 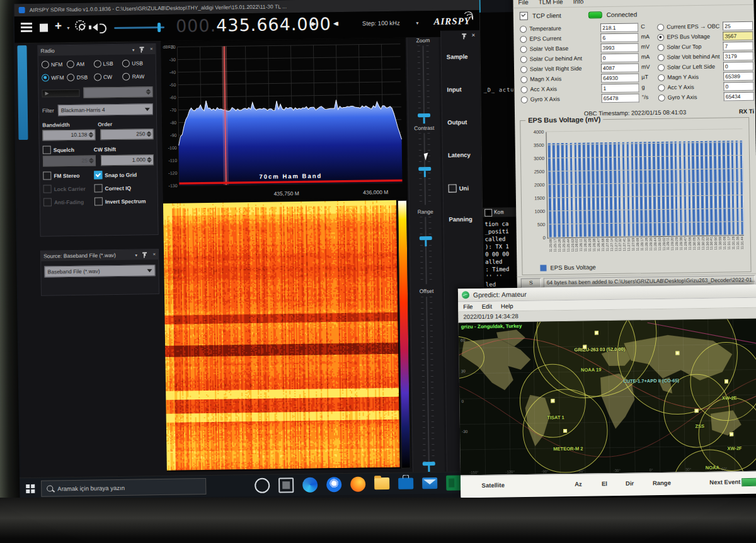 What do you see at coordinates (139, 28) in the screenshot?
I see `volume-slider` at bounding box center [139, 28].